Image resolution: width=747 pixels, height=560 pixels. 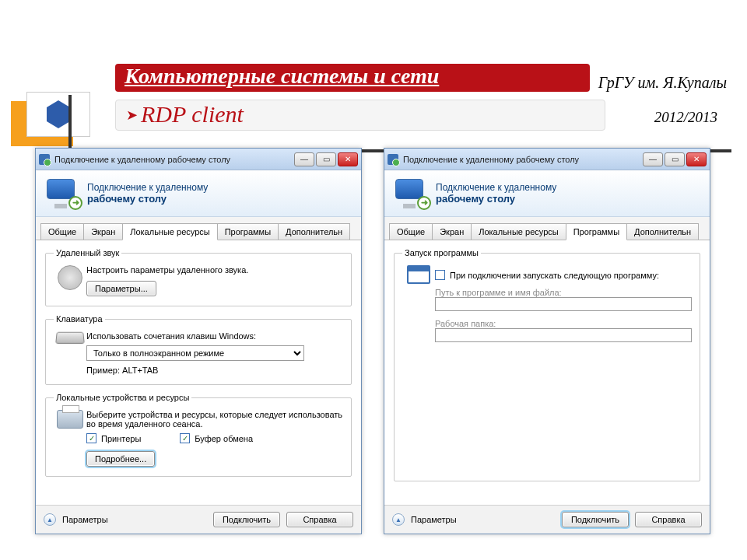 What do you see at coordinates (52, 122) in the screenshot?
I see `logo` at bounding box center [52, 122].